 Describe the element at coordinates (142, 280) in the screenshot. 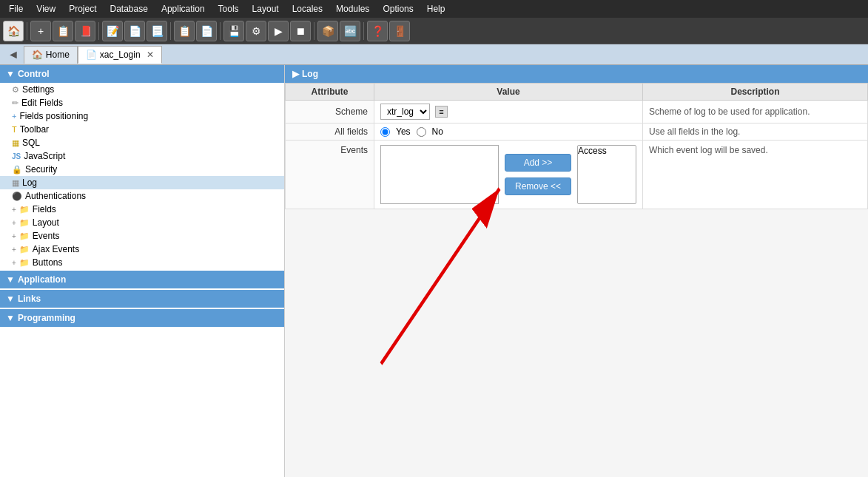

I see `sidebar-application-header: ▼ Application` at that location.